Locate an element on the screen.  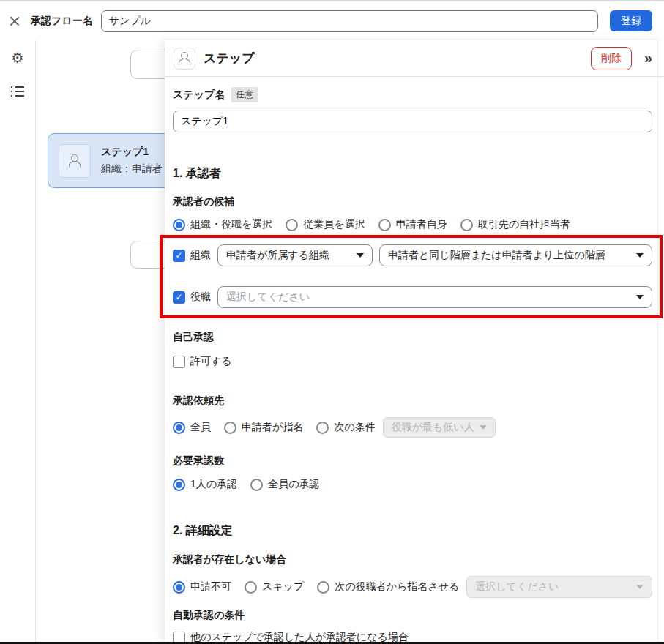
radio-skip: スキップ is located at coordinates (274, 587).